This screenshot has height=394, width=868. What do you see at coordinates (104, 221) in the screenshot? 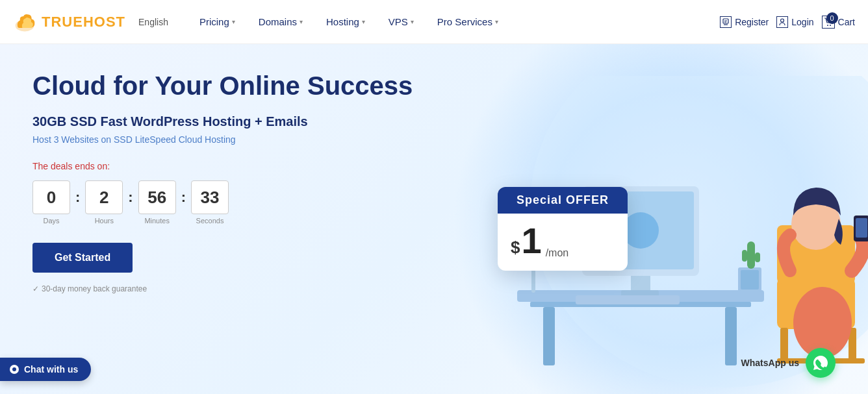
I see `hours-label: Hours` at bounding box center [104, 221].